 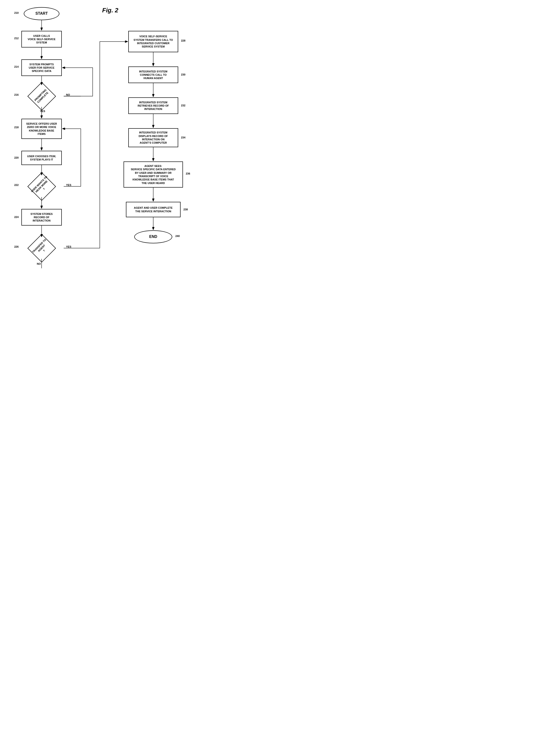 What do you see at coordinates (177, 236) in the screenshot?
I see `ref-240: 240` at bounding box center [177, 236].